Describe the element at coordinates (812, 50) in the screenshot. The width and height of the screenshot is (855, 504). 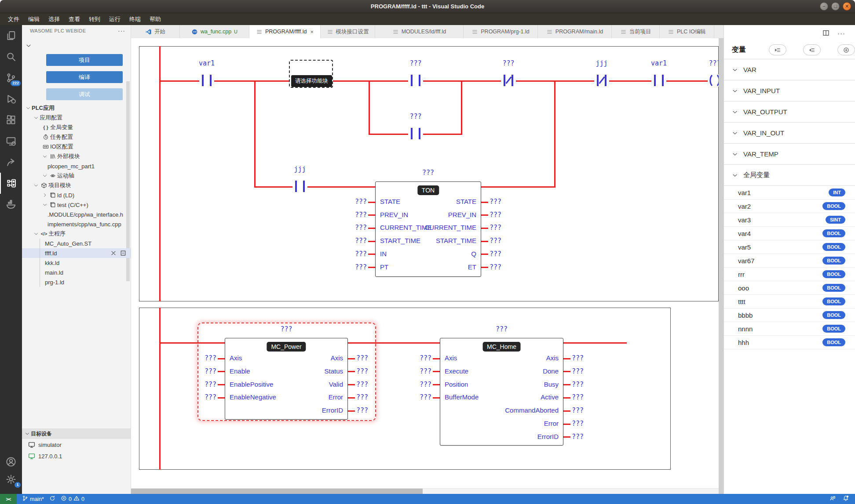
I see `expand-all-icon` at that location.